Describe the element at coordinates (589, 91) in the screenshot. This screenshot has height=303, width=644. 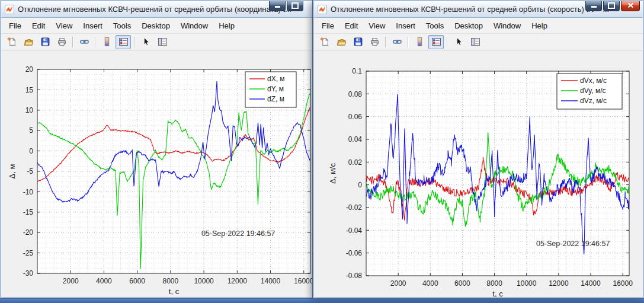
I see `legend: dVx, м/сdVy, м/сdVz, м/с` at that location.